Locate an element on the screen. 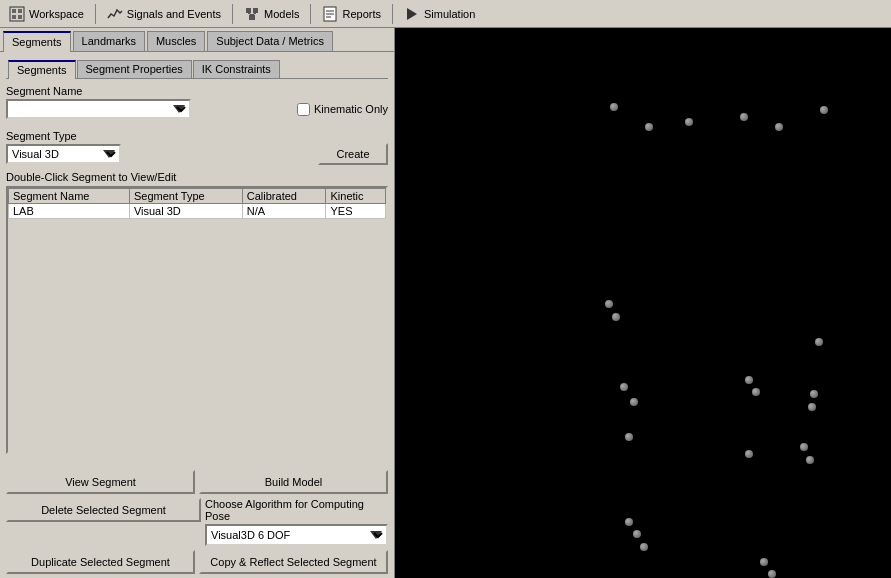 Image resolution: width=891 pixels, height=578 pixels. kinematic-only-label: Kinematic Only is located at coordinates (351, 109).